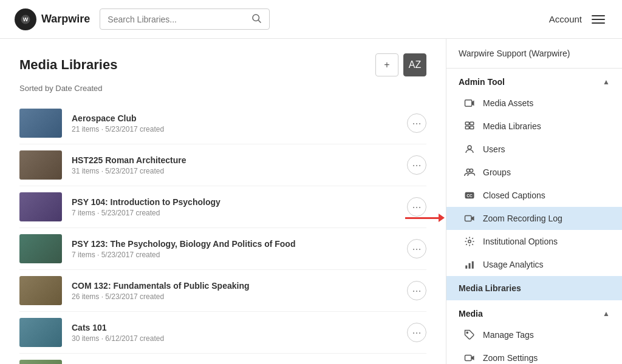  I want to click on header: W Warpwire Account, so click(311, 19).